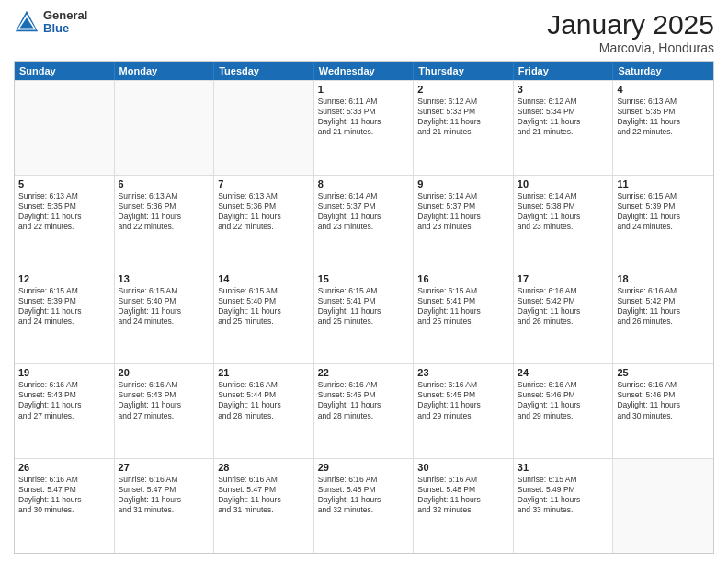 The image size is (728, 563). Describe the element at coordinates (664, 226) in the screenshot. I see `cell-line: and 24 minutes.` at that location.